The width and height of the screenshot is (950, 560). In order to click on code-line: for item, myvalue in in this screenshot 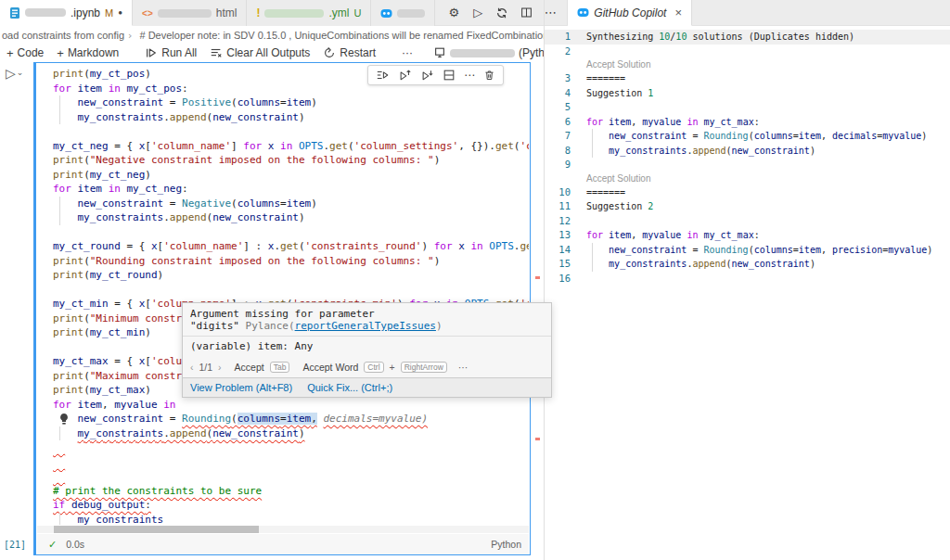, I will do `click(291, 405)`.